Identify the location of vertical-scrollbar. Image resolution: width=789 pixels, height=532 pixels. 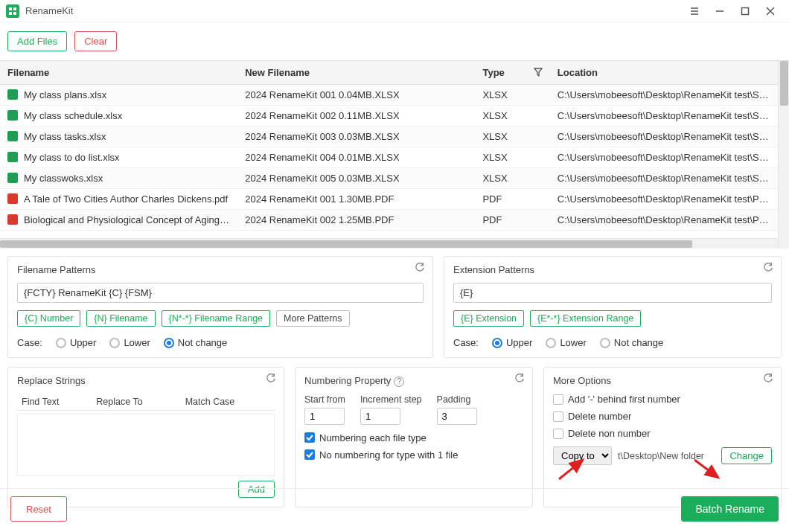
(783, 155).